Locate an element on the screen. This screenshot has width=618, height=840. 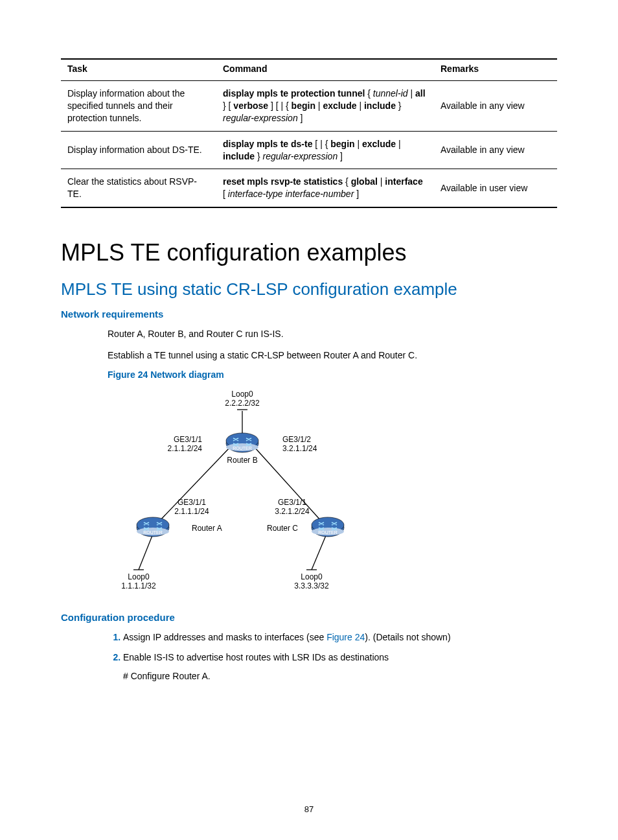
remarks-cell: Available in user view is located at coordinates (496, 188).